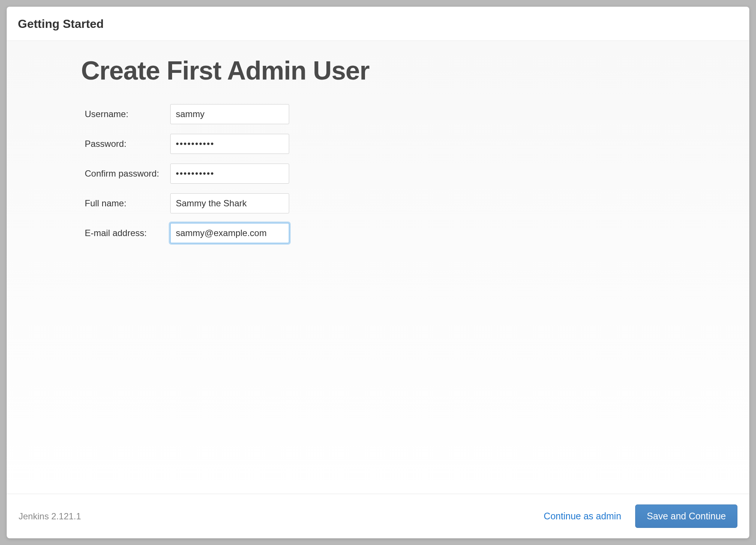  Describe the element at coordinates (380, 174) in the screenshot. I see `form-row-confirm-password: Confirm password:` at that location.